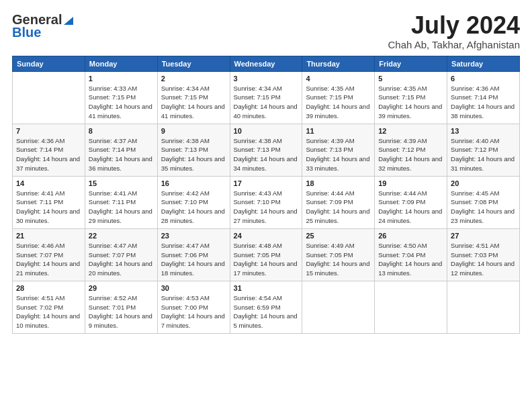 The image size is (532, 411). I want to click on sunrise: Sunrise: 4:51 AM, so click(40, 298).